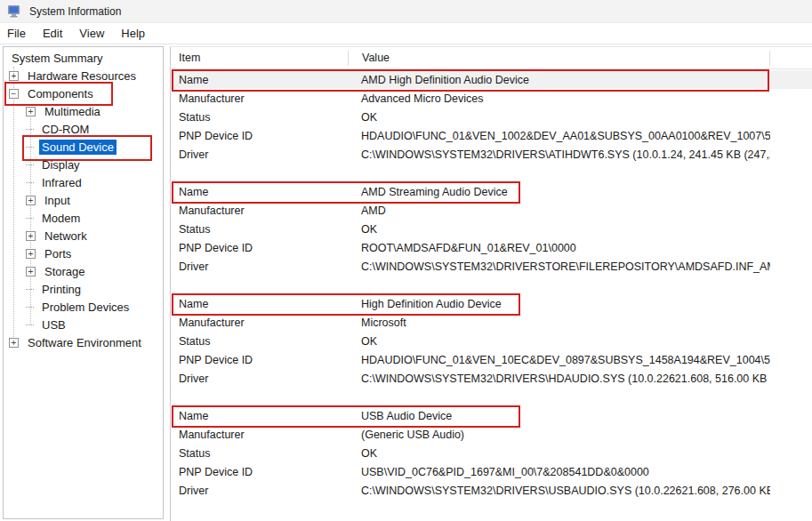  I want to click on row-pnp-device-id: PNP Device IDHDAUDIO\FUNC_01&VEN_10EC&DE…, so click(491, 359).